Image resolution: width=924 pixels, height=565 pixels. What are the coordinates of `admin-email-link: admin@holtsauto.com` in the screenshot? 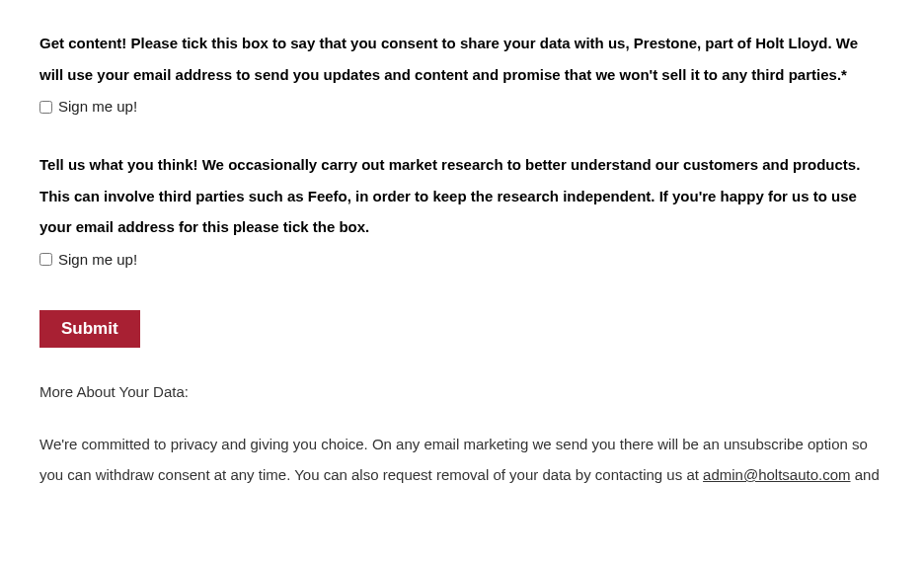 It's located at (776, 474).